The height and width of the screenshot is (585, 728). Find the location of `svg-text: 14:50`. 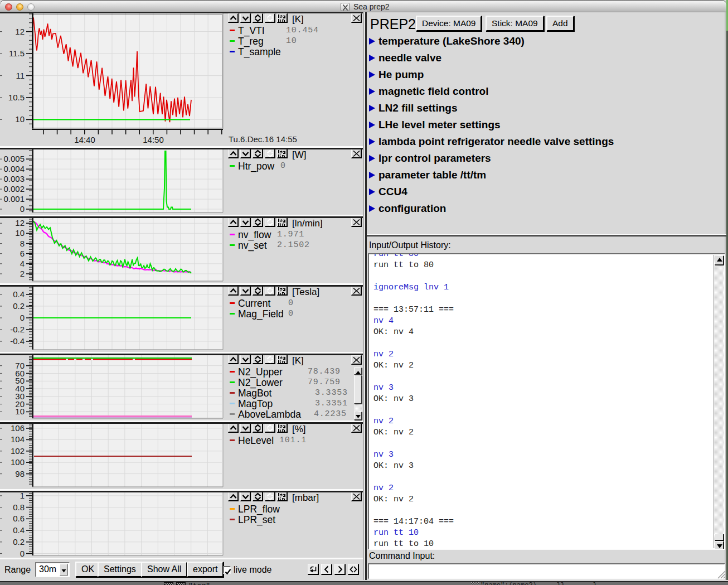

svg-text: 14:50 is located at coordinates (153, 139).